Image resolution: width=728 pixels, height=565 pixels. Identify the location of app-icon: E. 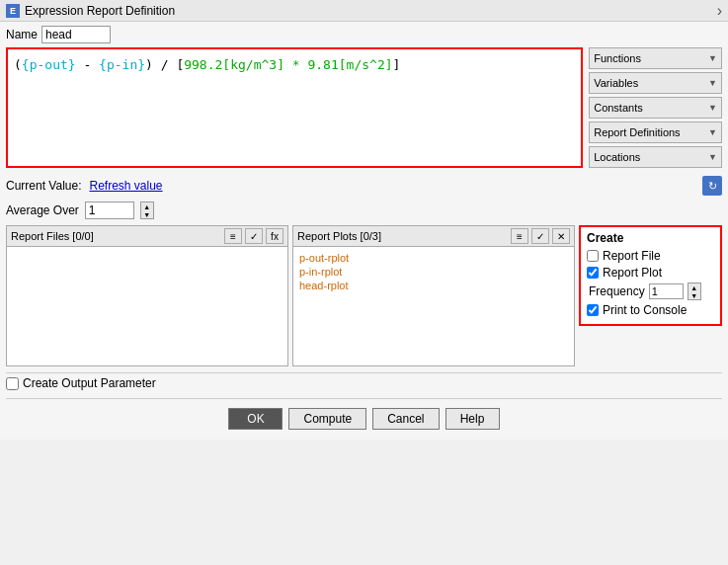
(13, 11).